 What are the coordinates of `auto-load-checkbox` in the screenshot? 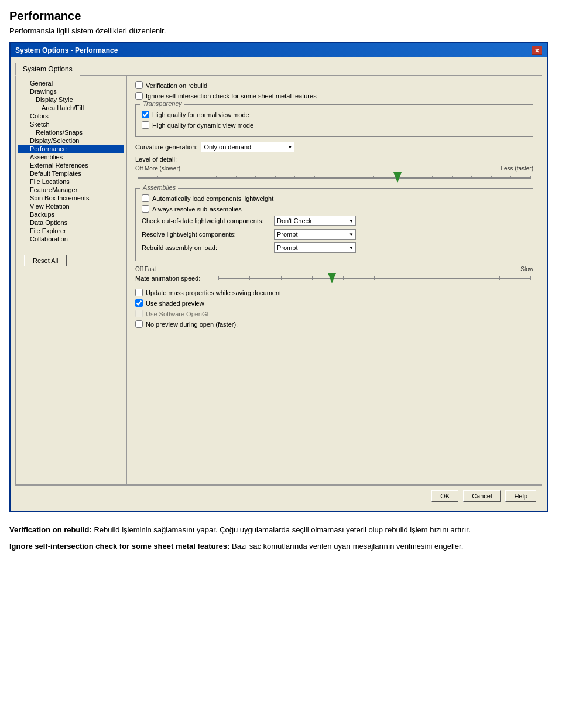 It's located at (145, 198).